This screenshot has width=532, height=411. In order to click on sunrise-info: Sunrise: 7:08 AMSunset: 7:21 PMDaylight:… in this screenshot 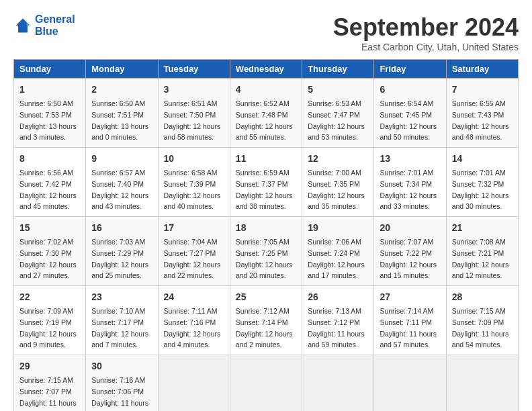, I will do `click(481, 259)`.